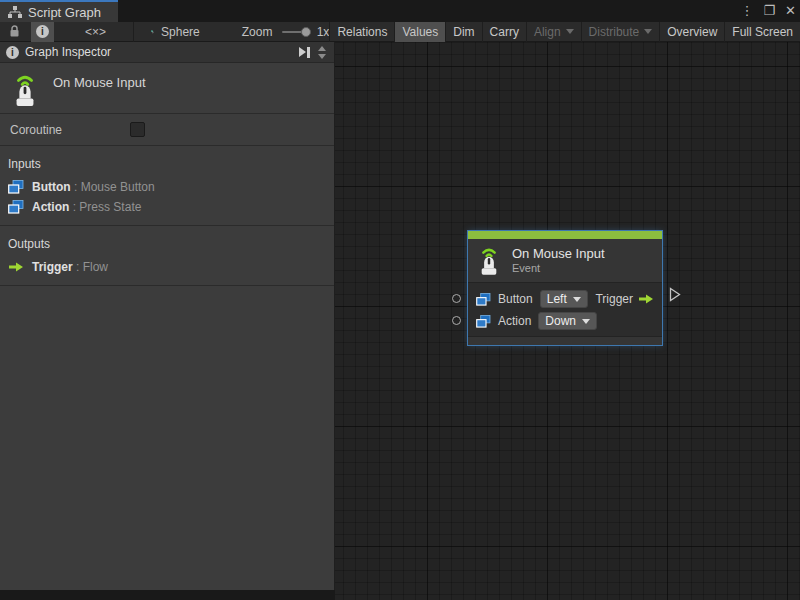  I want to click on coroutine-checkbox, so click(138, 130).